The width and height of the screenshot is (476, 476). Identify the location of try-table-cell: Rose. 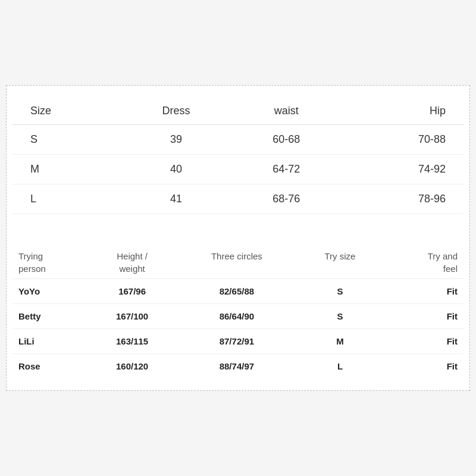
(51, 367).